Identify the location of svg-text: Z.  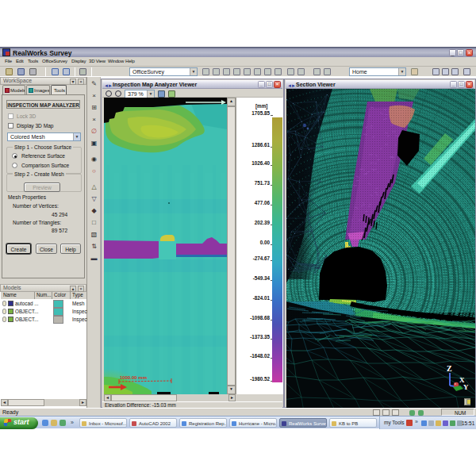
(449, 368).